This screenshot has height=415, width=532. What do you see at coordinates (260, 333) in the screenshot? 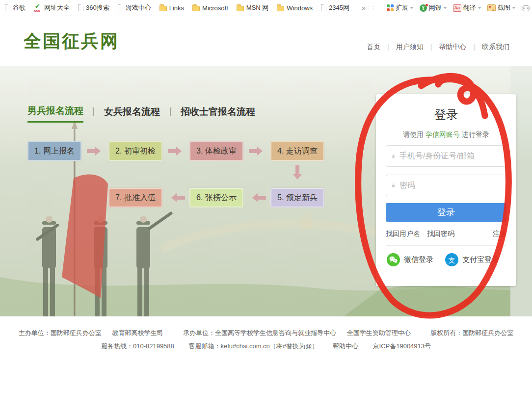
I see `footer-undertaker-unit: 承办单位：全国高等学校学生信息咨询与就业指导中心` at bounding box center [260, 333].